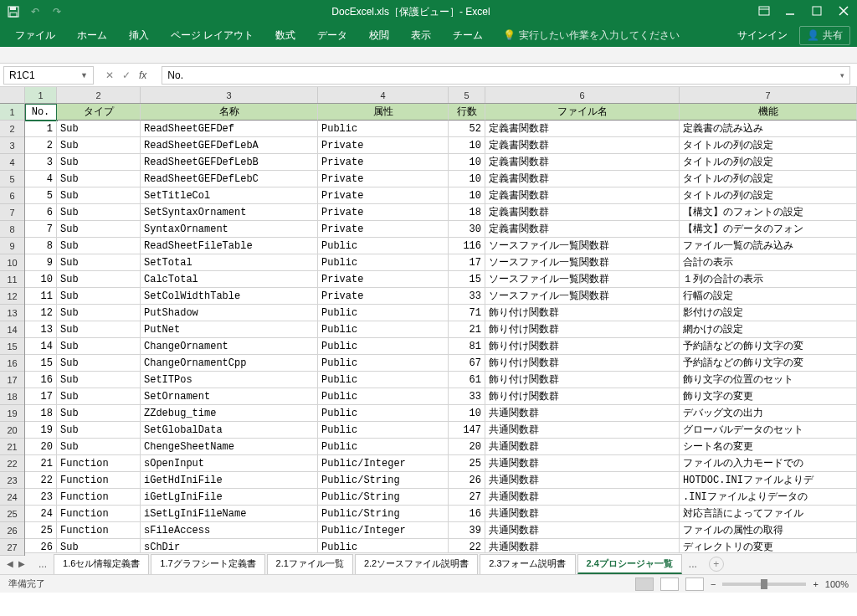  I want to click on cell: ファイルの入力モードでの, so click(768, 464).